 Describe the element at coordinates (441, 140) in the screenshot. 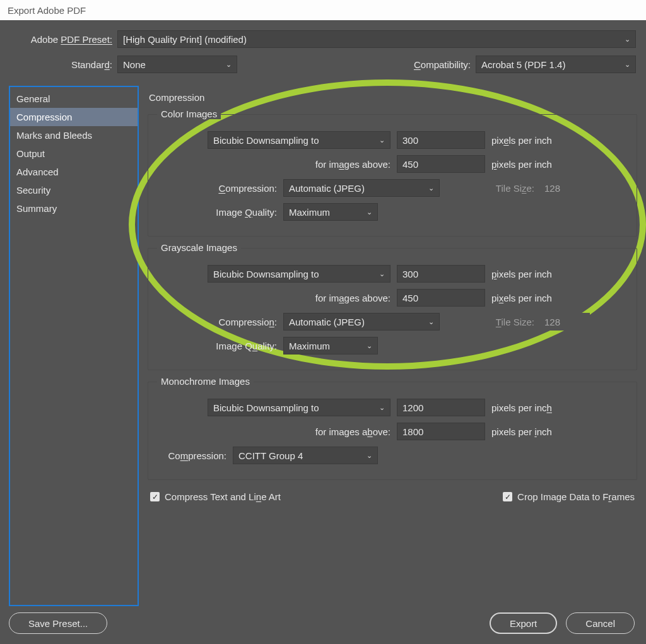

I see `color-ppi-input: 300` at that location.